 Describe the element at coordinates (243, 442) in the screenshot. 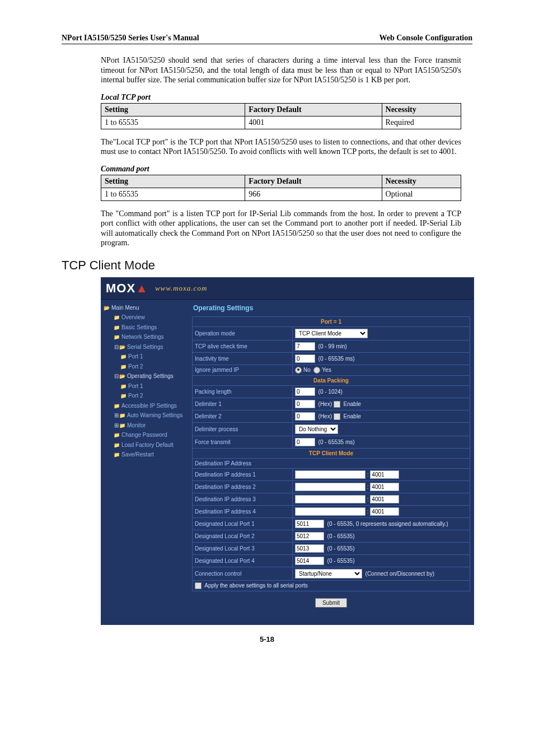

I see `label-force-transmit: Force transmit` at that location.